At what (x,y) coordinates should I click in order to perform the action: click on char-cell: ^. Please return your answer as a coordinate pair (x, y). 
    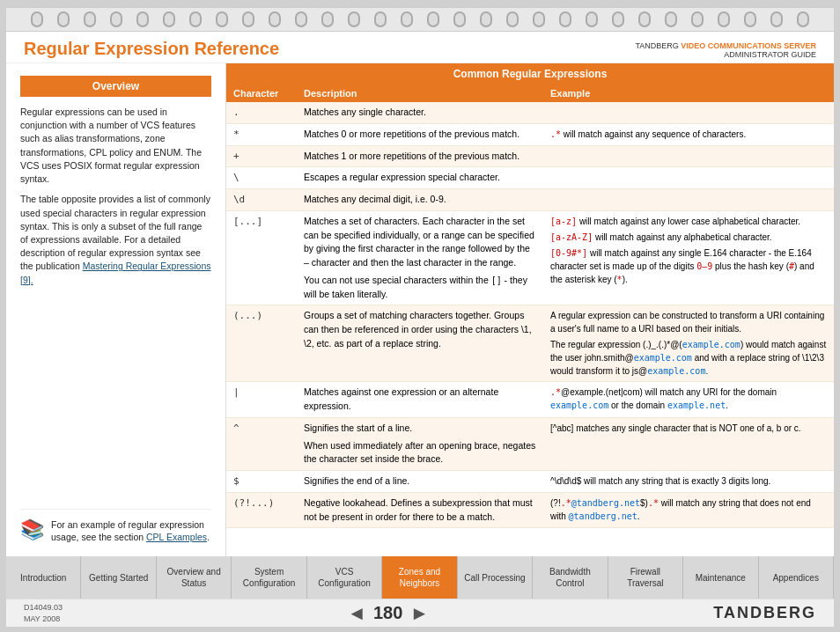
    Looking at the image, I should click on (262, 444).